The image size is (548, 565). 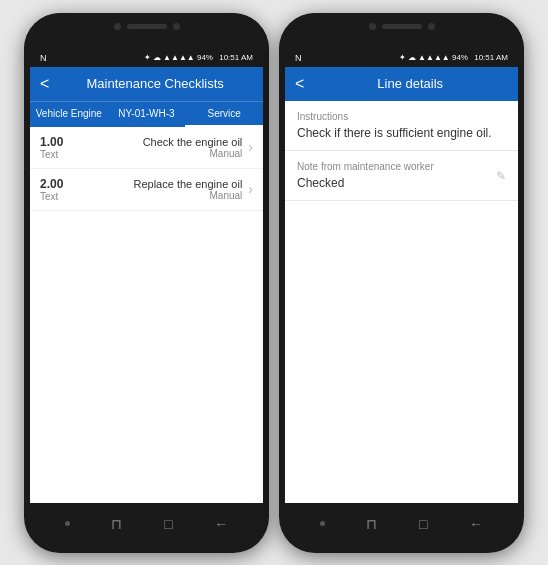 I want to click on item-1-desc: Check the engine oil, so click(x=161, y=142).